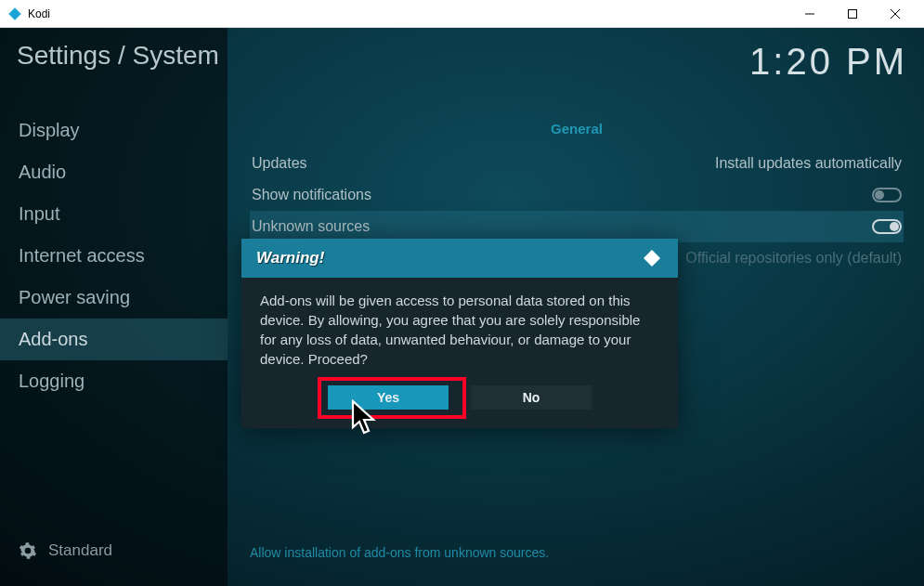 The width and height of the screenshot is (924, 586). I want to click on setting-hint: Allow installation of add-ons from unkno…, so click(399, 553).